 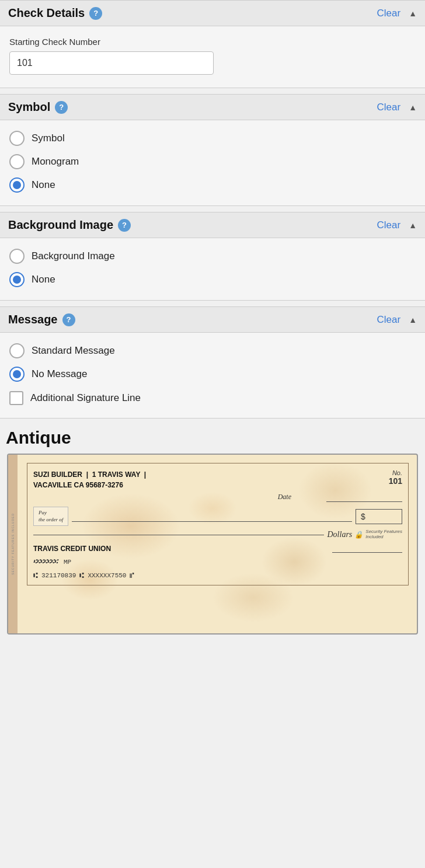 What do you see at coordinates (17, 374) in the screenshot?
I see `message-radio-none` at bounding box center [17, 374].